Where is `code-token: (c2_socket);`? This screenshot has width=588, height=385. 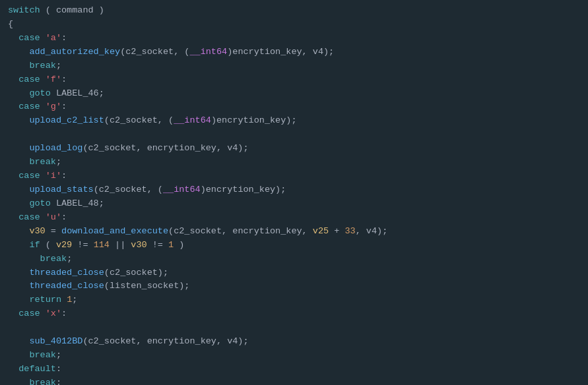
code-token: (c2_socket); is located at coordinates (136, 273).